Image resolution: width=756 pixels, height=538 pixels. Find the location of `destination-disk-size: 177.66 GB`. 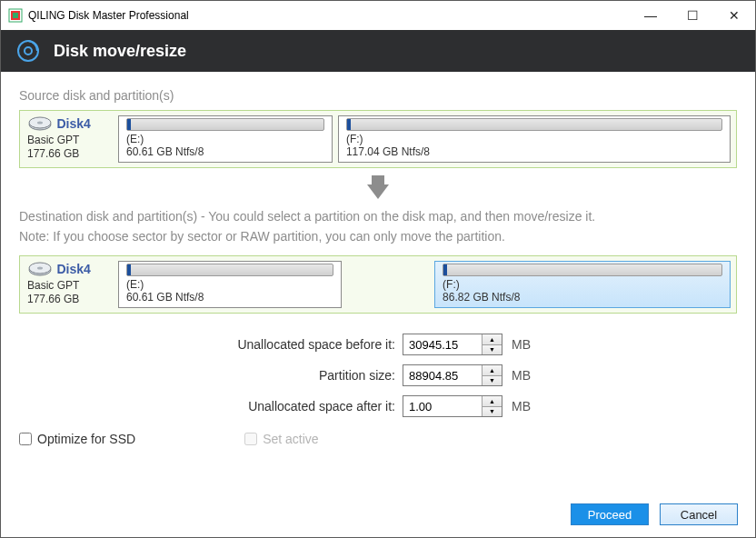

destination-disk-size: 177.66 GB is located at coordinates (70, 300).